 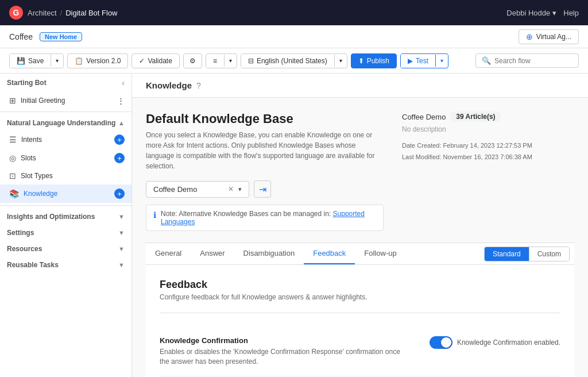 What do you see at coordinates (198, 190) in the screenshot?
I see `kb-select: Coffee Demo ✕ ▾` at bounding box center [198, 190].